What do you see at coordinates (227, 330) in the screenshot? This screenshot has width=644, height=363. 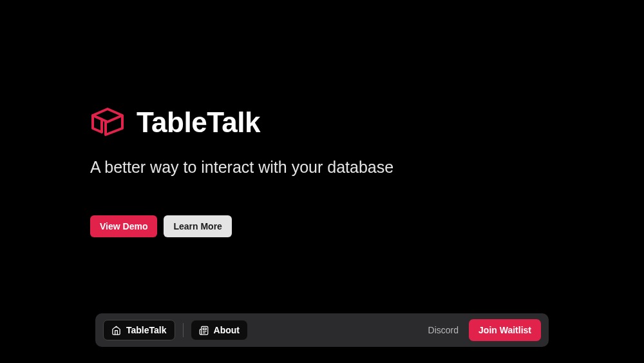 I see `nav-about-label: About` at bounding box center [227, 330].